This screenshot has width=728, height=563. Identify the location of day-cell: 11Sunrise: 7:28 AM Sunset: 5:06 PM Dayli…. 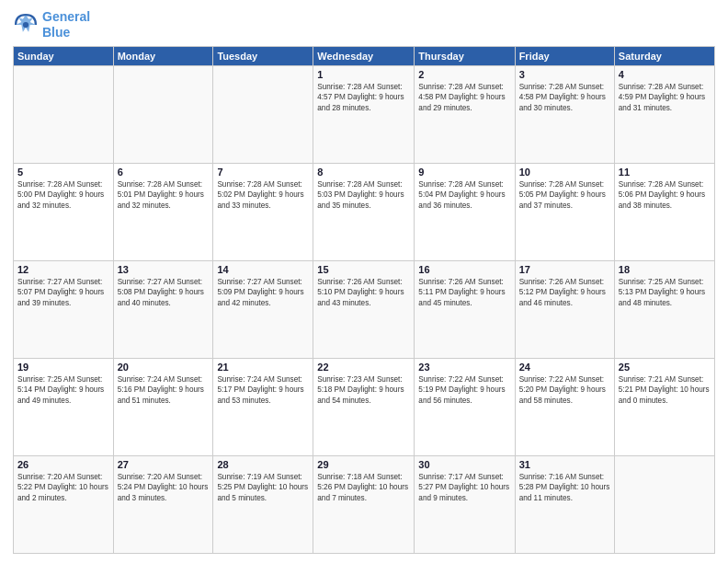
(664, 212).